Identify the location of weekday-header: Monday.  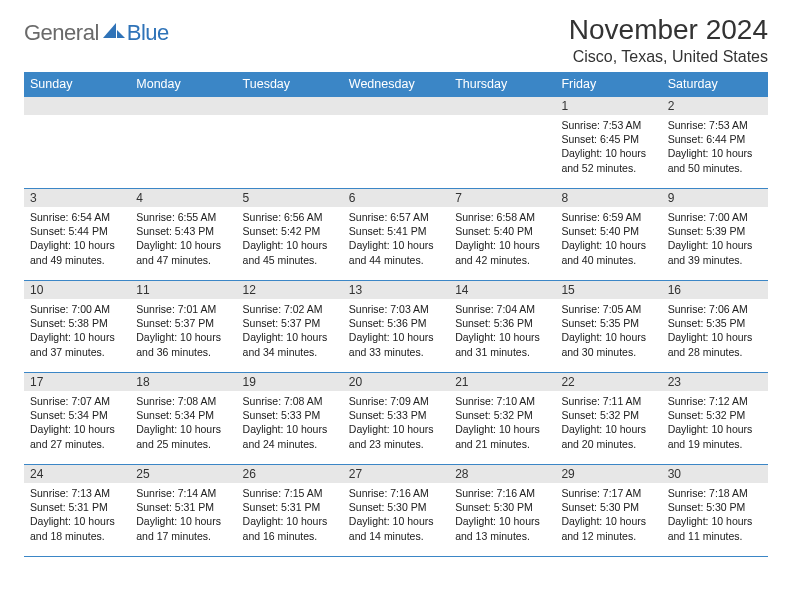
(183, 84).